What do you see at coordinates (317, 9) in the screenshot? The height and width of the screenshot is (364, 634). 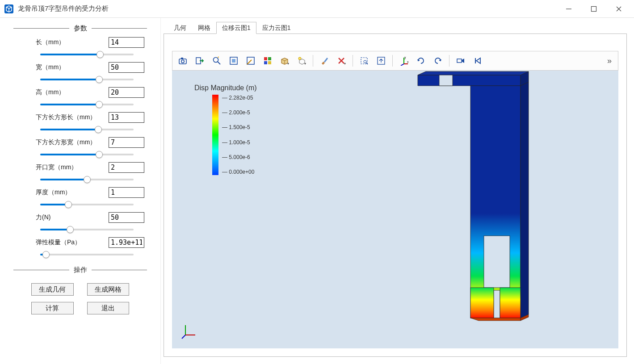 I see `title-bar: 龙骨吊顶7字型吊件的受力分析` at bounding box center [317, 9].